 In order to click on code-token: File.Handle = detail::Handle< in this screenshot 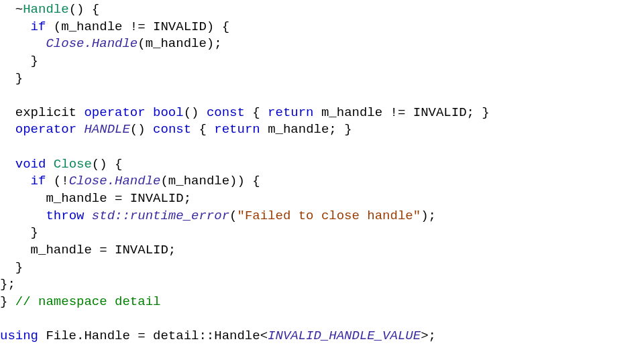, I will do `click(153, 336)`.